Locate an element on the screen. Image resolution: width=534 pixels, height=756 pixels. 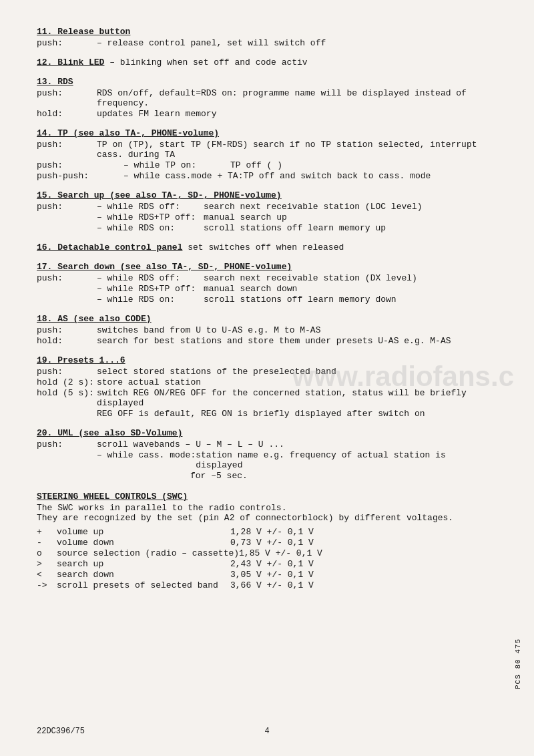
section-16: 16. Detachable control panel set switche… is located at coordinates (262, 247).